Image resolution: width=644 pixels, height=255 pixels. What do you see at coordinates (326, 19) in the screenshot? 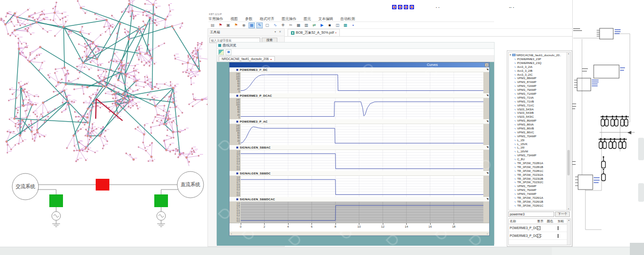
I see `ribbon-tab: 文本编辑` at bounding box center [326, 19].